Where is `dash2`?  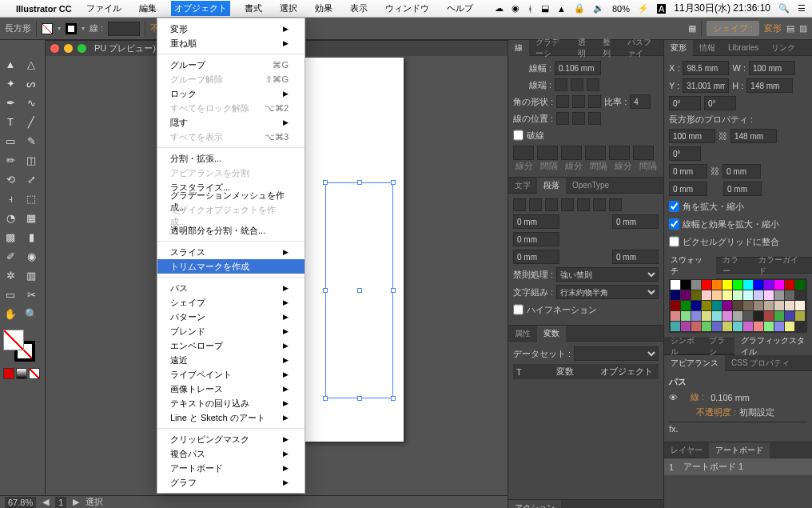 dash2 is located at coordinates (571, 153).